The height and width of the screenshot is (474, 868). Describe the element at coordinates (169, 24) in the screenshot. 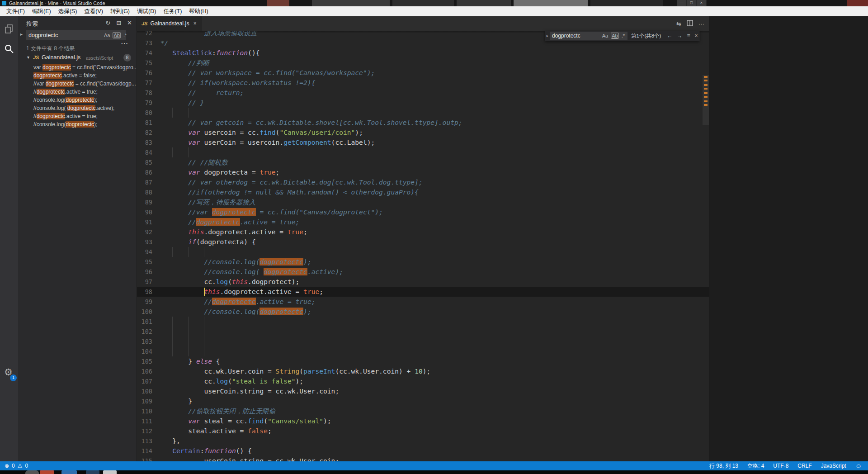

I see `tab-gainandsteal: JS Gainandsteal.js ×` at that location.